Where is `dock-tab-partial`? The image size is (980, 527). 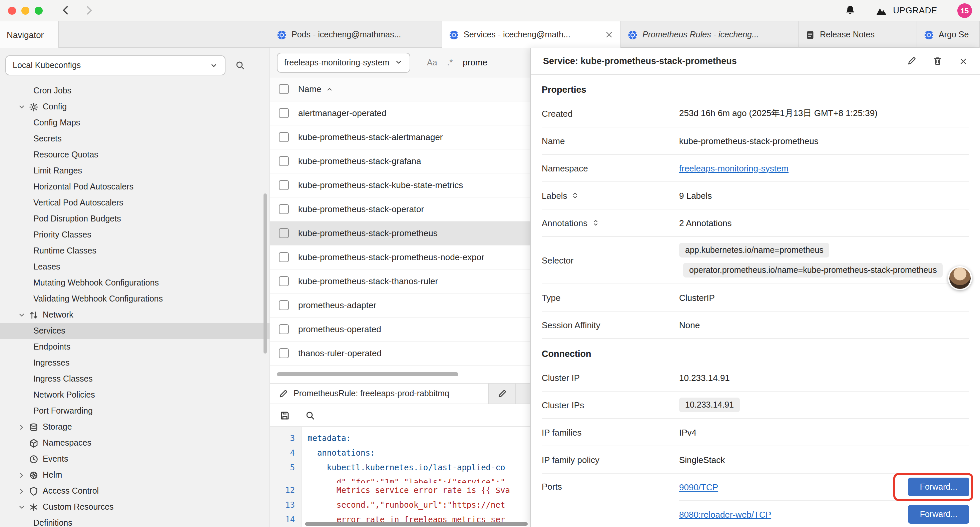
dock-tab-partial is located at coordinates (502, 393).